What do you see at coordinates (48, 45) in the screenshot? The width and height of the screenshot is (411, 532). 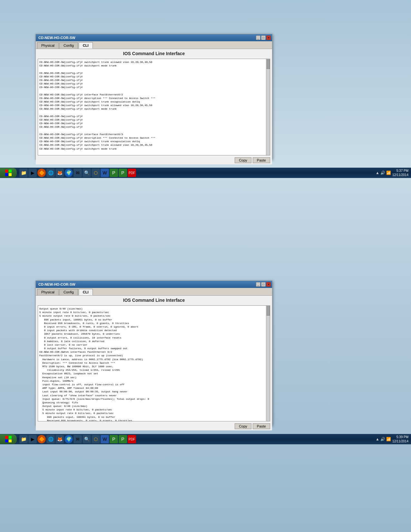 I see `tab-physical-1: Physical` at bounding box center [48, 45].